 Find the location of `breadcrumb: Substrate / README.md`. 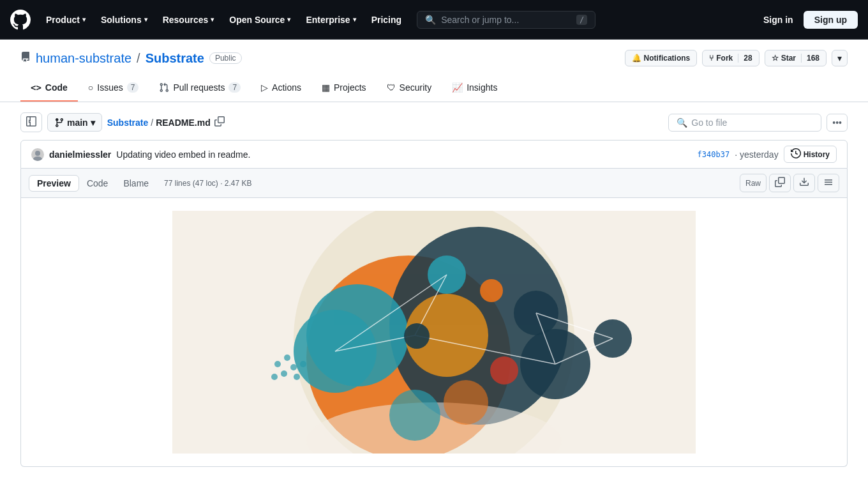

breadcrumb: Substrate / README.md is located at coordinates (167, 123).